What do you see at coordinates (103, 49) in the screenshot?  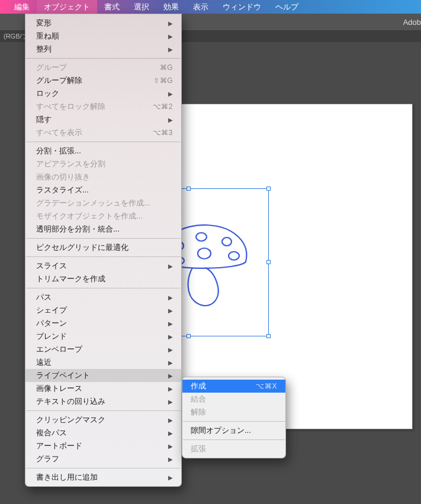 I see `menu-item-整列: 整列▶` at bounding box center [103, 49].